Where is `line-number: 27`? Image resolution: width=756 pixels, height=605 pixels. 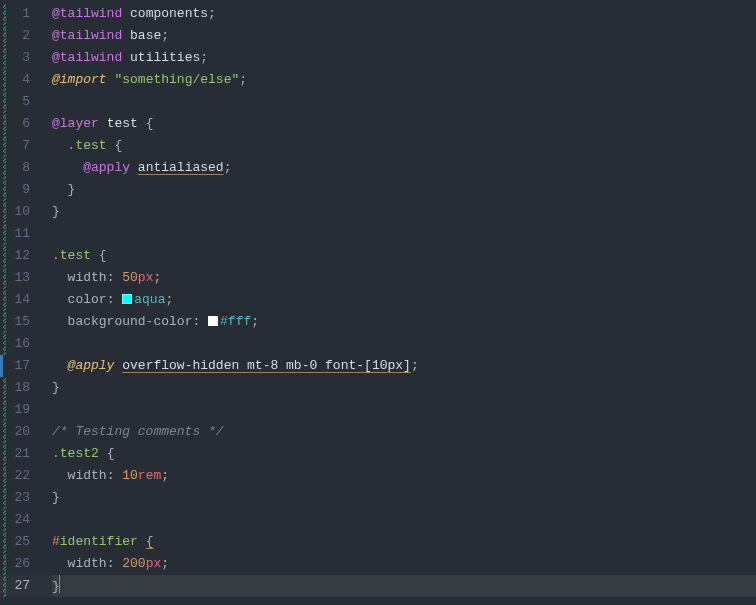
line-number: 27 is located at coordinates (20, 586).